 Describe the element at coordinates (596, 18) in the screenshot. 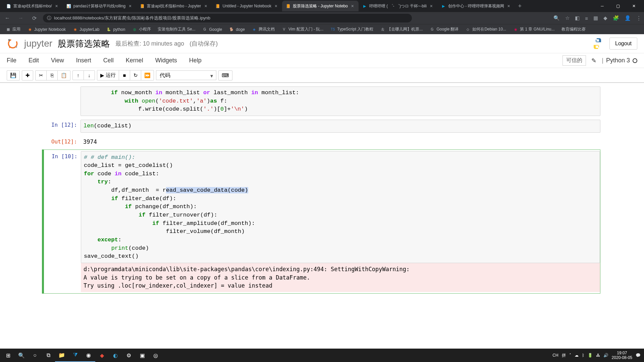

I see `ext-icon: ▦` at that location.